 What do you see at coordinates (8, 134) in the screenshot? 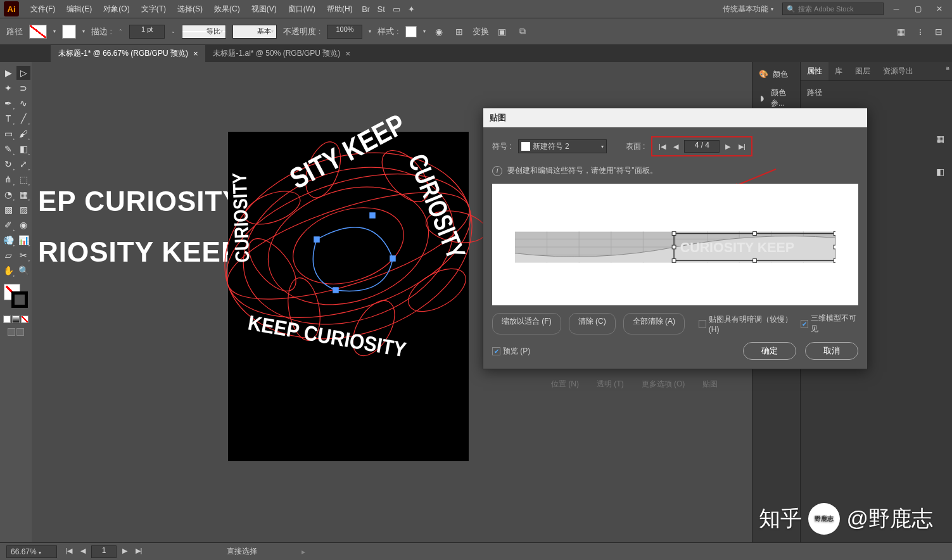
I see `rectangle-tool: ▭▸` at bounding box center [8, 134].